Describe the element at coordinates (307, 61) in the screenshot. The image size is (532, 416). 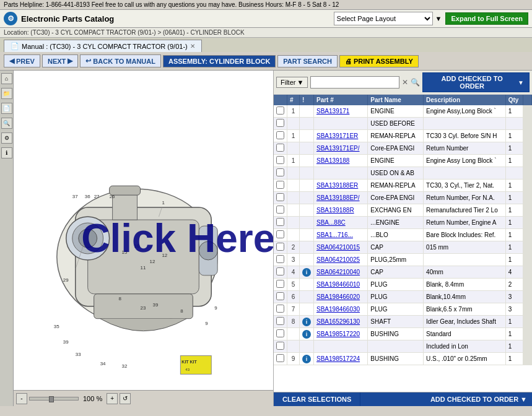
I see `part-search-button: PART SEARCH` at that location.